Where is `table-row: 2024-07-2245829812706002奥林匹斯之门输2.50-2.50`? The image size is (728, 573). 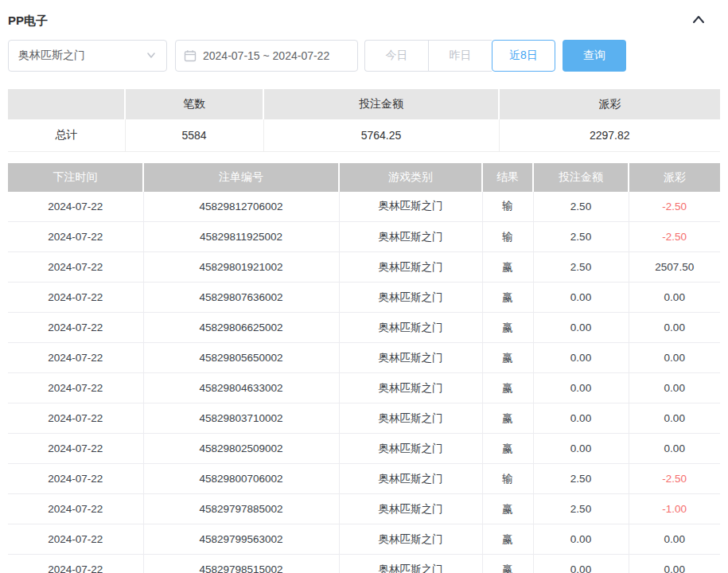
table-row: 2024-07-2245829812706002奥林匹斯之门输2.50-2.50 is located at coordinates (364, 207).